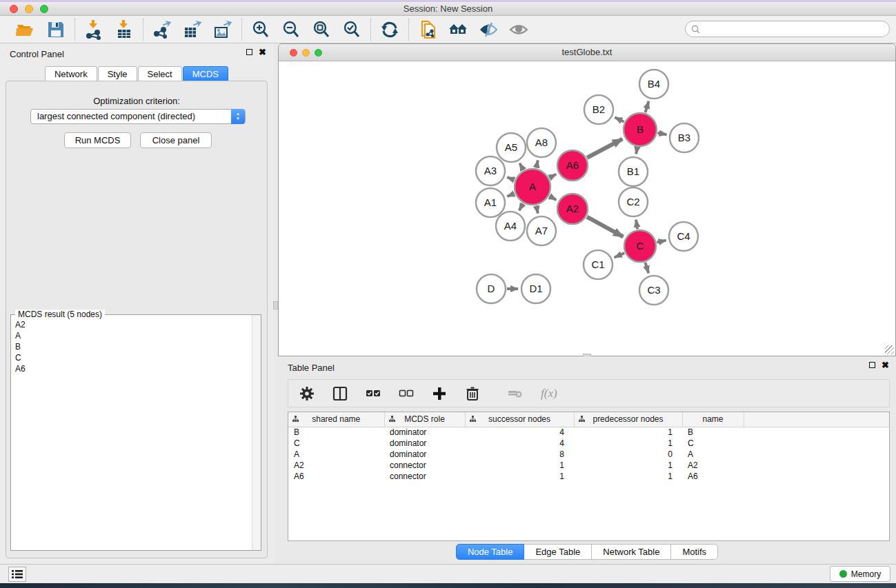 This screenshot has width=896, height=588. What do you see at coordinates (192, 30) in the screenshot?
I see `export-table-icon` at bounding box center [192, 30].